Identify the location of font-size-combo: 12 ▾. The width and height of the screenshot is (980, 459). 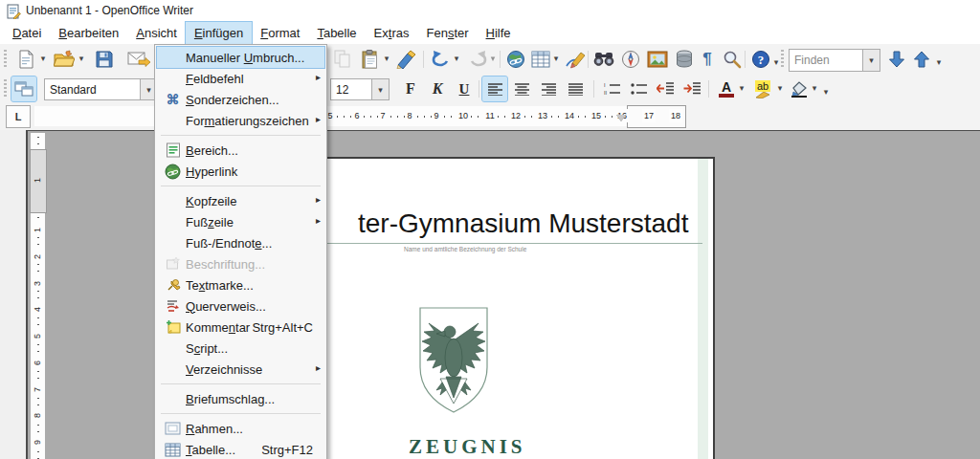
(360, 90).